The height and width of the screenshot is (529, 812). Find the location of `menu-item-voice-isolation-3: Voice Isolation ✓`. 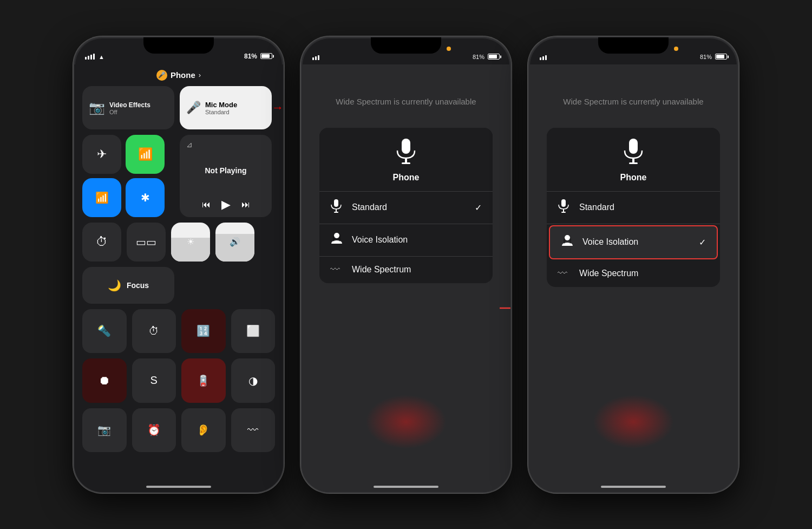

menu-item-voice-isolation-3: Voice Isolation ✓ is located at coordinates (633, 243).